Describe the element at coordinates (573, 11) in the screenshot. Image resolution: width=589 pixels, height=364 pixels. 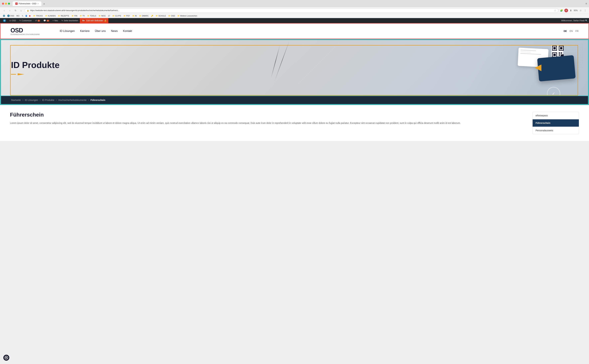
I see `nav-right-icons: 🧩 S ⬇ 90% ☆ ⋮` at that location.